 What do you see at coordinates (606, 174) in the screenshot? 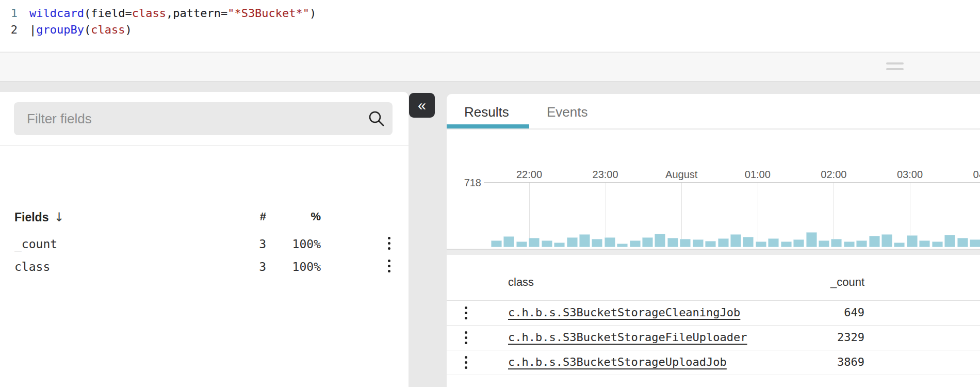
I see `x-axis-tick-label: 23:00` at bounding box center [606, 174].